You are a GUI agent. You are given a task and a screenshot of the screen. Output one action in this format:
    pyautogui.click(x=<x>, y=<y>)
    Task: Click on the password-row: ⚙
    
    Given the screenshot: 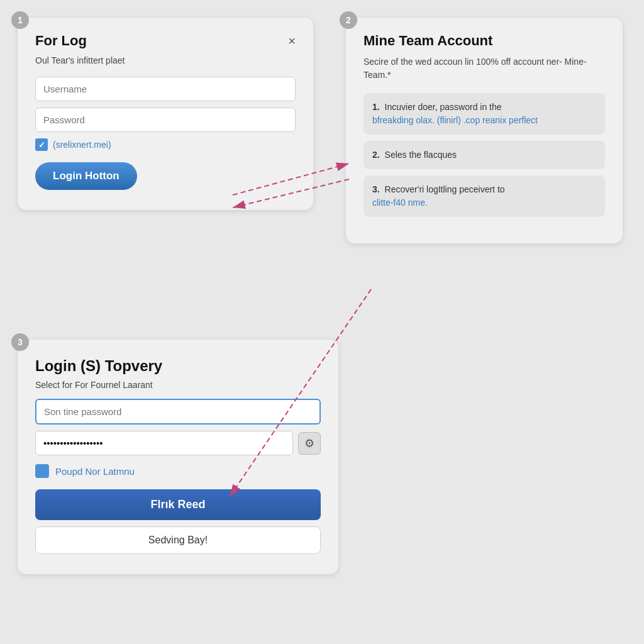 What is the action you would take?
    pyautogui.click(x=178, y=443)
    